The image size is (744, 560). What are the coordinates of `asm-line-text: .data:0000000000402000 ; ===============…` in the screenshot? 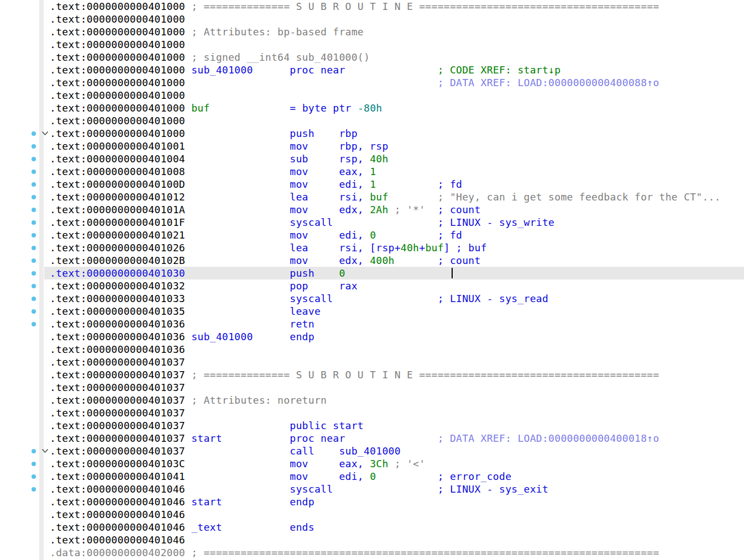 It's located at (355, 552).